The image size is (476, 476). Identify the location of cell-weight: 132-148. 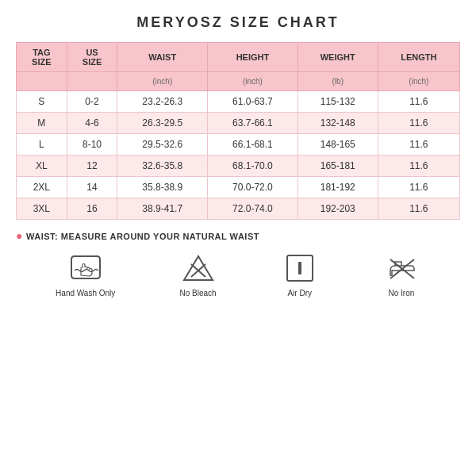
(338, 124).